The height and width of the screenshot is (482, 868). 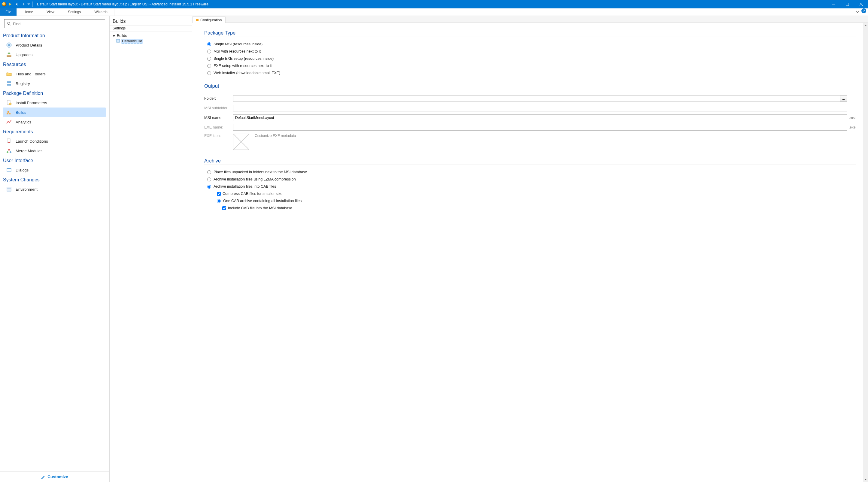 I want to click on archive-check-include-cab: Include CAB file into the MSI database, so click(x=535, y=208).